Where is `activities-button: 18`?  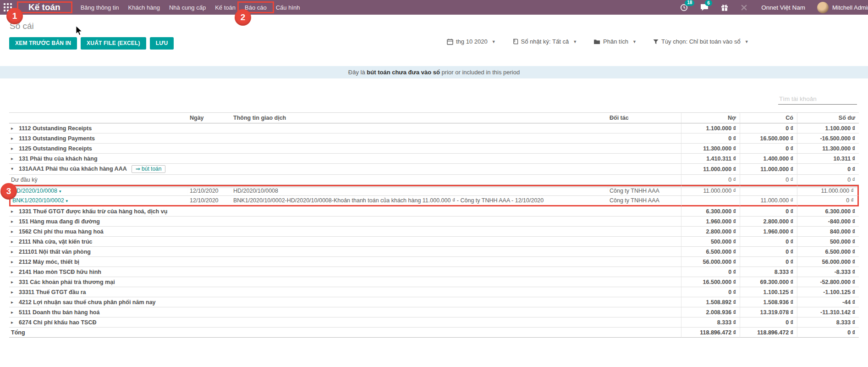 activities-button: 18 is located at coordinates (684, 7).